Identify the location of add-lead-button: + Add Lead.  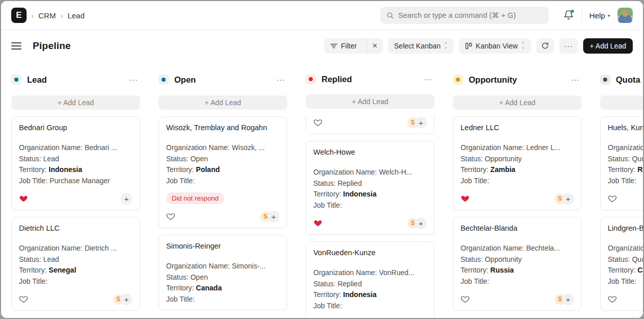
(608, 46).